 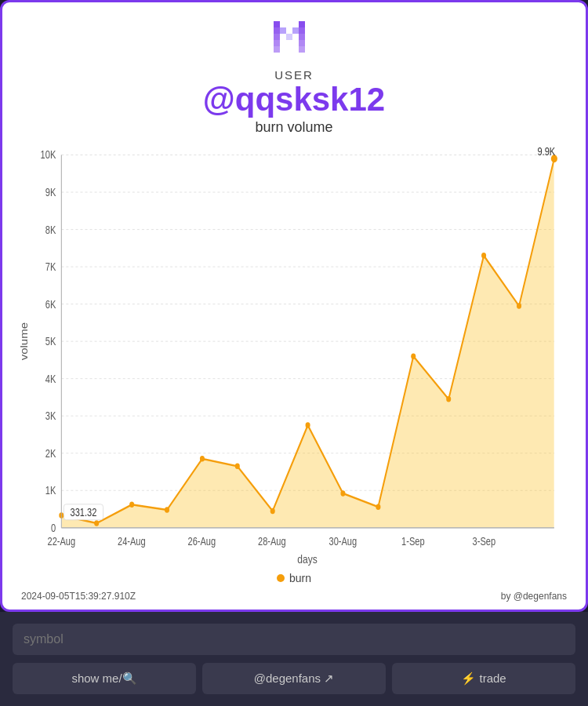 What do you see at coordinates (307, 560) in the screenshot?
I see `svg-text: days` at bounding box center [307, 560].